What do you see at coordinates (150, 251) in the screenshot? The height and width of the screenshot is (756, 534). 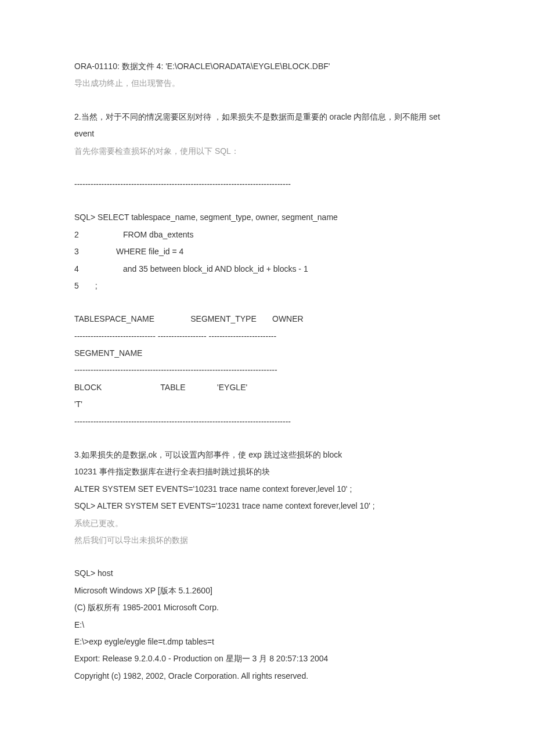 I see `sql-clause: WHERE file_id = 4` at bounding box center [150, 251].